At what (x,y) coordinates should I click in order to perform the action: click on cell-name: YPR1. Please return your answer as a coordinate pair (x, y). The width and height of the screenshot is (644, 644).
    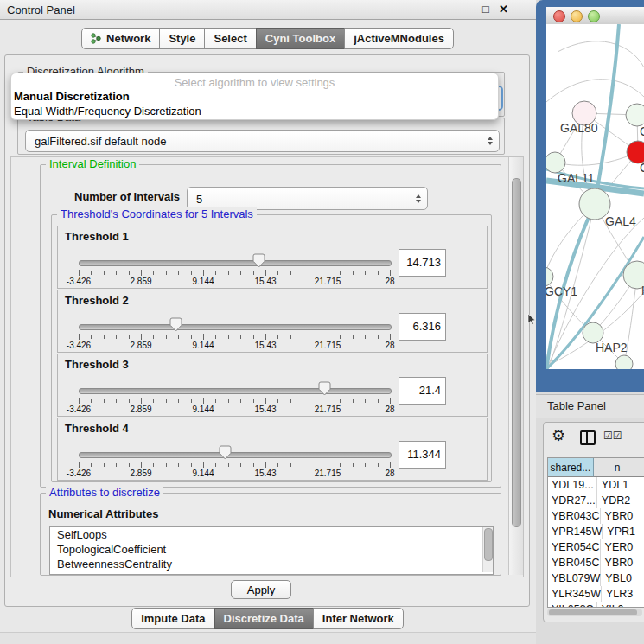
    Looking at the image, I should click on (623, 532).